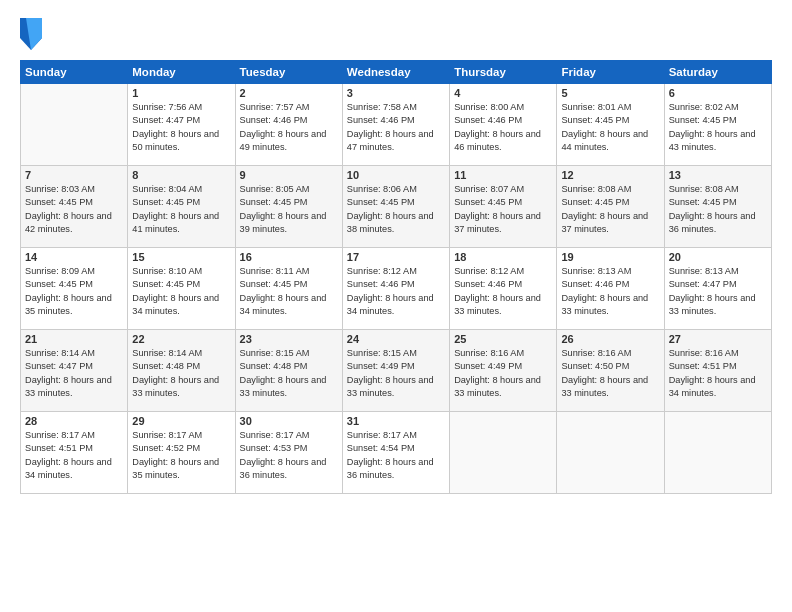  Describe the element at coordinates (396, 128) in the screenshot. I see `day-info: Sunrise: 7:58 AMSunset: 4:46 PMDaylight:…` at that location.